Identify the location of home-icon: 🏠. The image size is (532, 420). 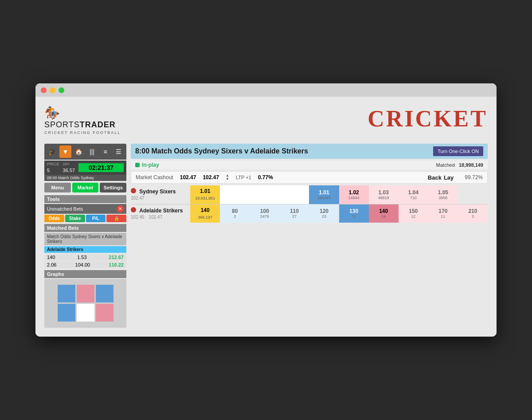
(79, 152).